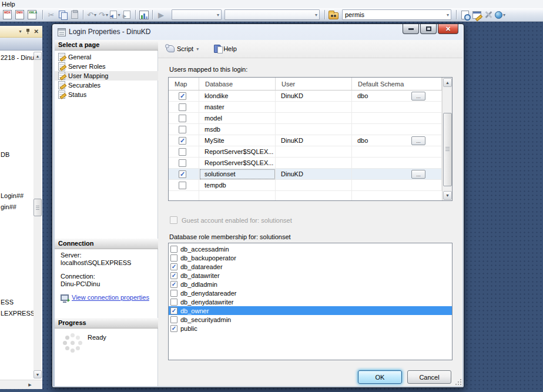  I want to click on sidebar-item-status: Status, so click(106, 95).